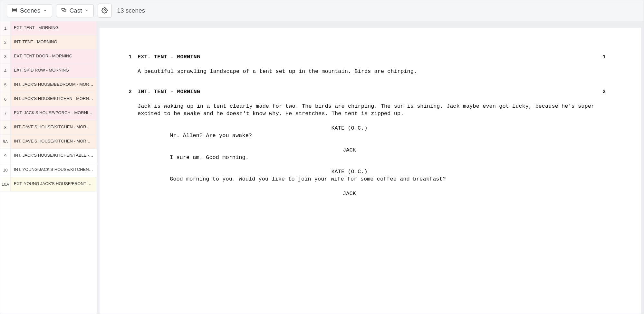 This screenshot has height=314, width=644. What do you see at coordinates (30, 11) in the screenshot?
I see `scenes-dropdown-label: Scenes` at bounding box center [30, 11].